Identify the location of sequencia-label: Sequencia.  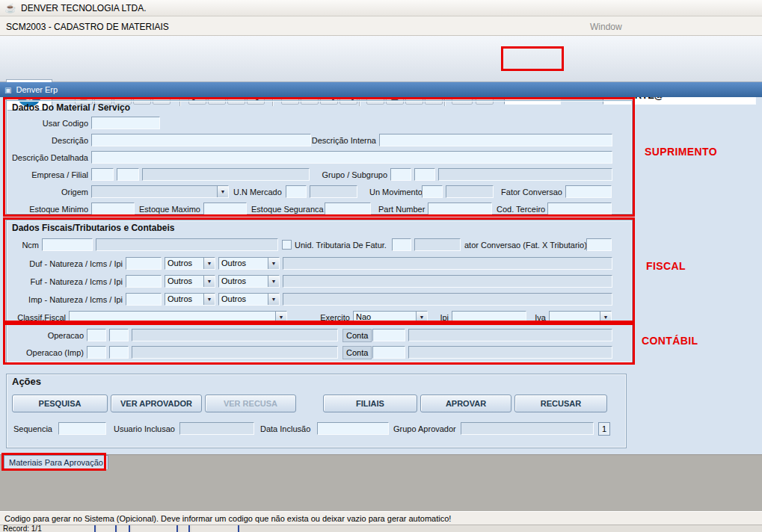
(34, 429).